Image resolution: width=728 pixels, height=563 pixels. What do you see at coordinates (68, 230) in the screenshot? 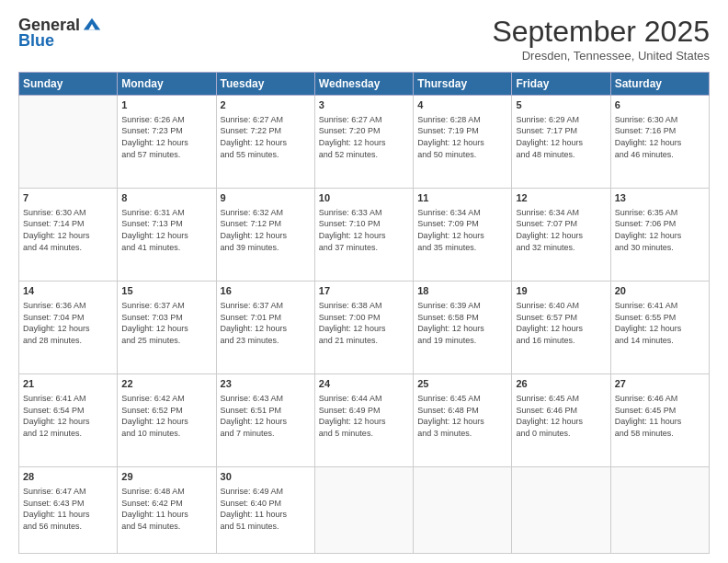
I see `day-info: Sunrise: 6:30 AM Sunset: 7:14 PM Dayligh…` at bounding box center [68, 230].